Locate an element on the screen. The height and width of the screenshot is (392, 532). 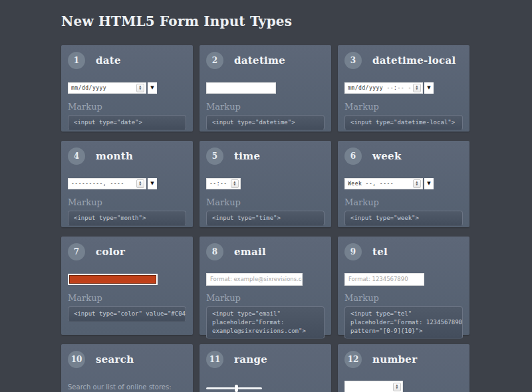
date-input-field: --:-- --▲▼ is located at coordinates (223, 183).